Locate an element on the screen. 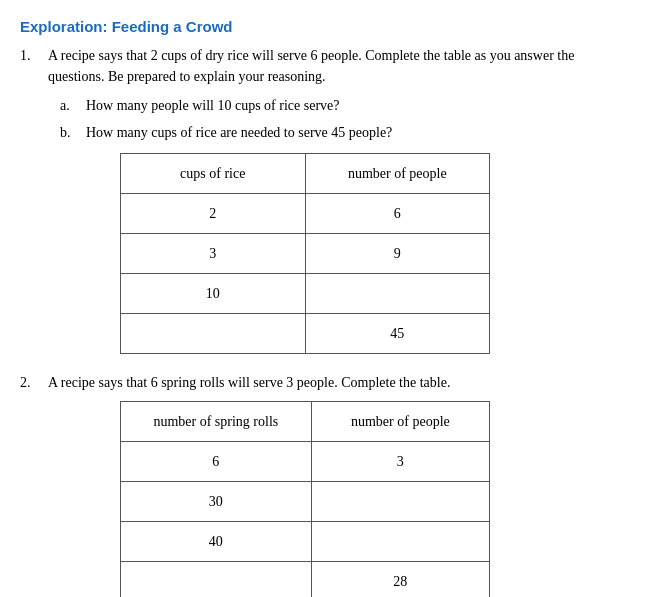 The height and width of the screenshot is (597, 654). table-row: 10 is located at coordinates (306, 294).